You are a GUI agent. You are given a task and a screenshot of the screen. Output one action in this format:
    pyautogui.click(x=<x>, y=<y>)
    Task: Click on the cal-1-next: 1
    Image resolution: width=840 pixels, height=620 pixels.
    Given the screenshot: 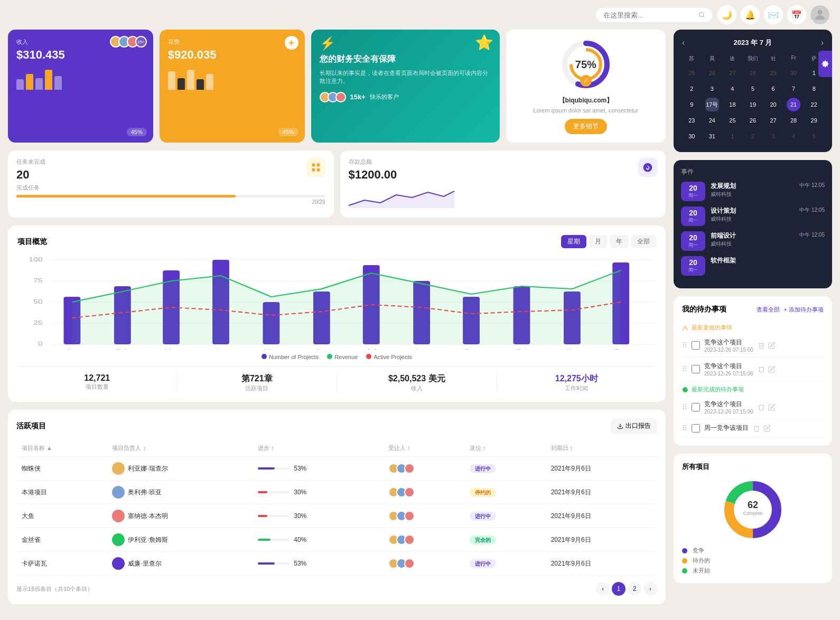 What is the action you would take?
    pyautogui.click(x=732, y=136)
    